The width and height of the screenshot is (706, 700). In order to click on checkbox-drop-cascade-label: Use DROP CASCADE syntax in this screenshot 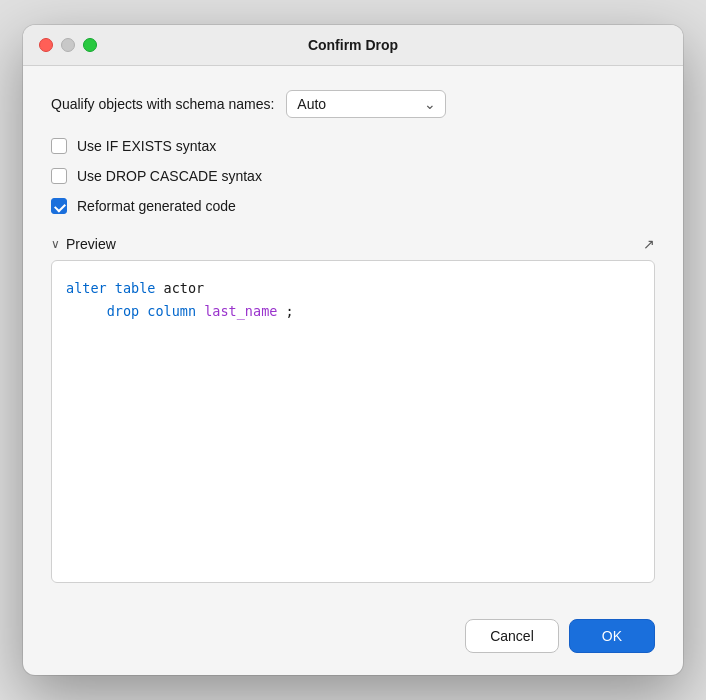, I will do `click(170, 176)`.